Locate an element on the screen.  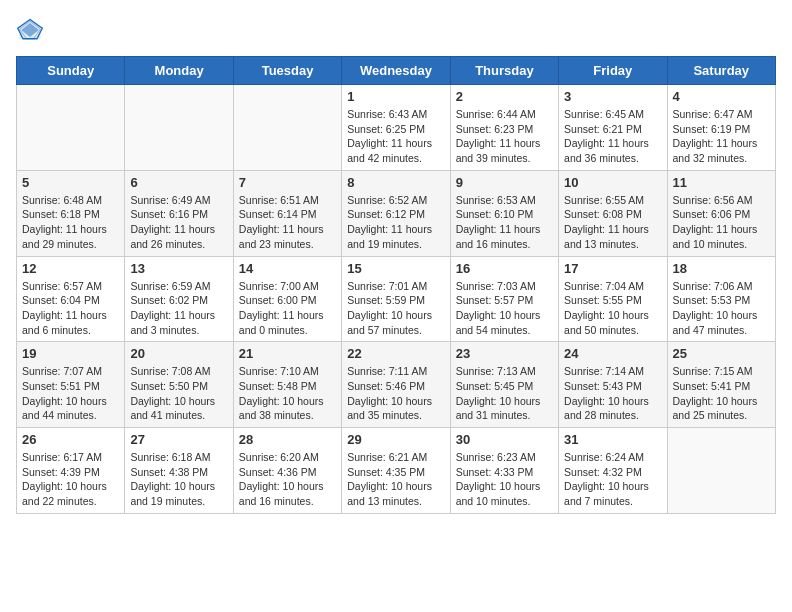
calendar-week-row: 26Sunrise: 6:17 AM Sunset: 4:39 PM Dayli… is located at coordinates (396, 471).